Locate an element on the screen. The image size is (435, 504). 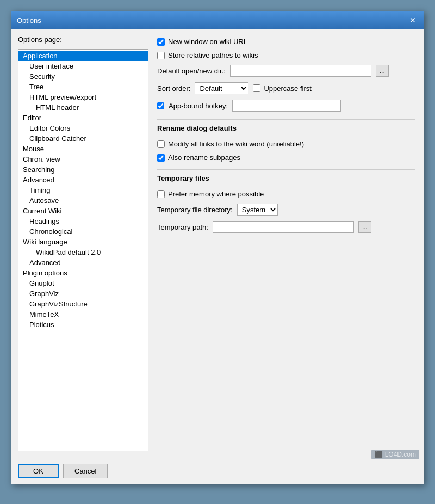
temp-dir-select: SystemCustom is located at coordinates (258, 210).